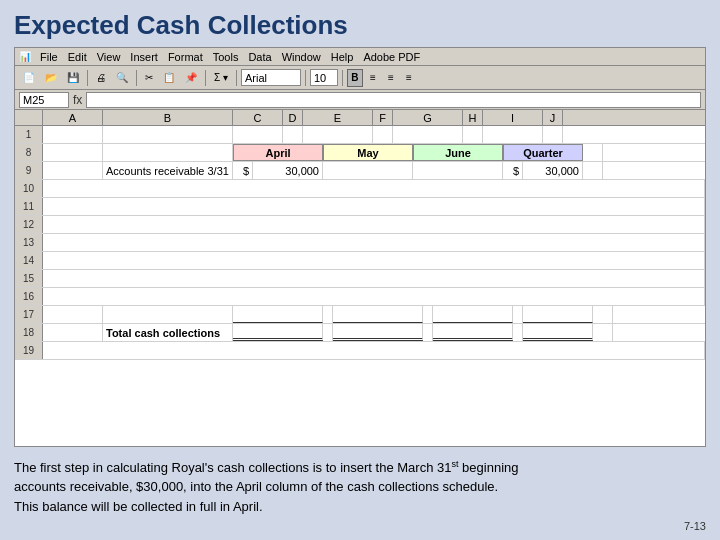  What do you see at coordinates (149, 78) in the screenshot?
I see `cut-button: ✂` at bounding box center [149, 78].